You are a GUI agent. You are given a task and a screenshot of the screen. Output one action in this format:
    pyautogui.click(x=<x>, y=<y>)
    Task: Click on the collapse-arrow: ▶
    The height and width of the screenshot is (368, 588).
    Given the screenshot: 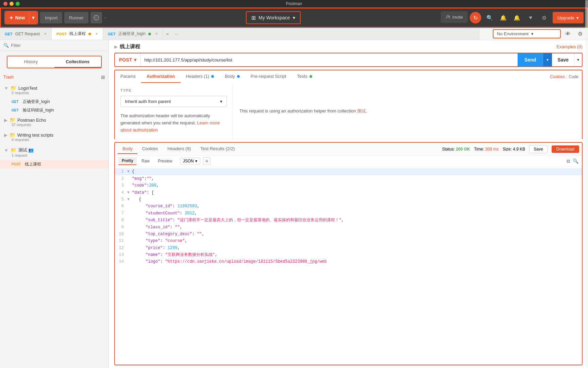 What is the action you would take?
    pyautogui.click(x=116, y=47)
    